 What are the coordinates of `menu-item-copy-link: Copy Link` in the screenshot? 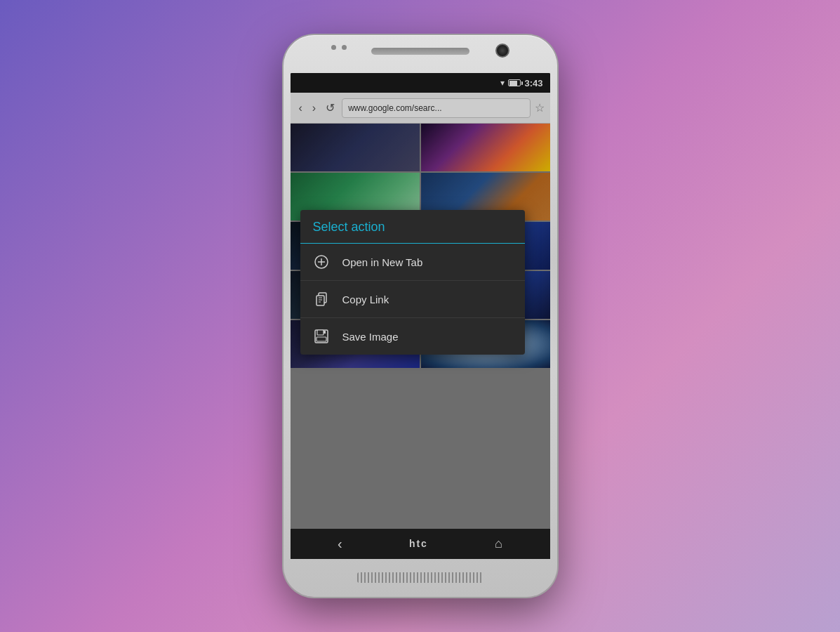 It's located at (413, 299).